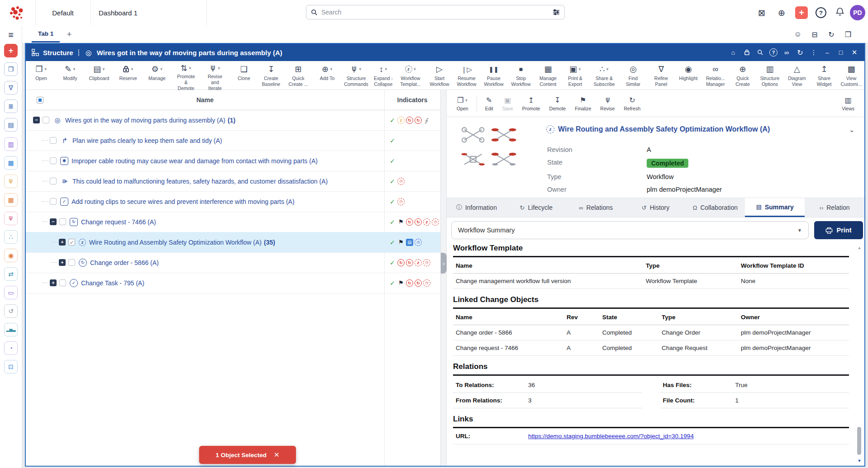  What do you see at coordinates (841, 52) in the screenshot?
I see `maximize-icon: □` at bounding box center [841, 52].